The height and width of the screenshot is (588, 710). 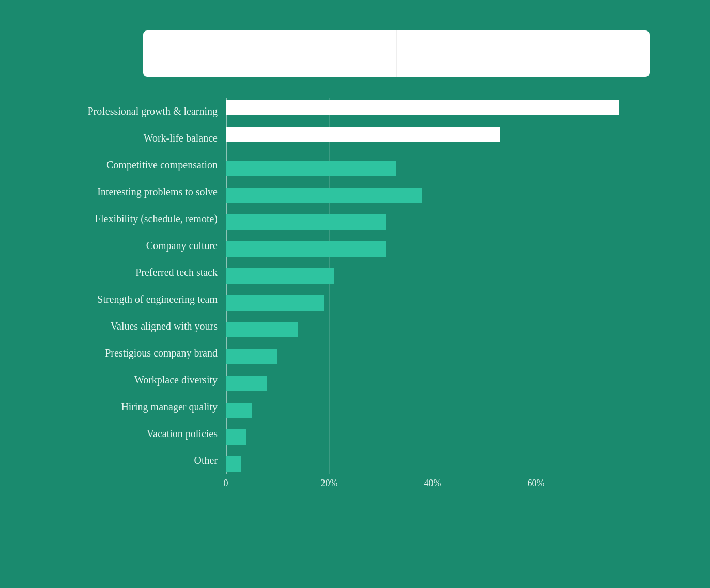 I want to click on bar-label: Hiring manager quality, so click(x=138, y=407).